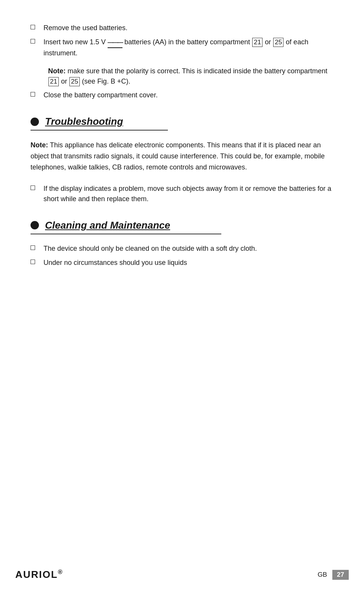  Describe the element at coordinates (101, 95) in the screenshot. I see `item-text: Close the battery compartment cover.` at that location.